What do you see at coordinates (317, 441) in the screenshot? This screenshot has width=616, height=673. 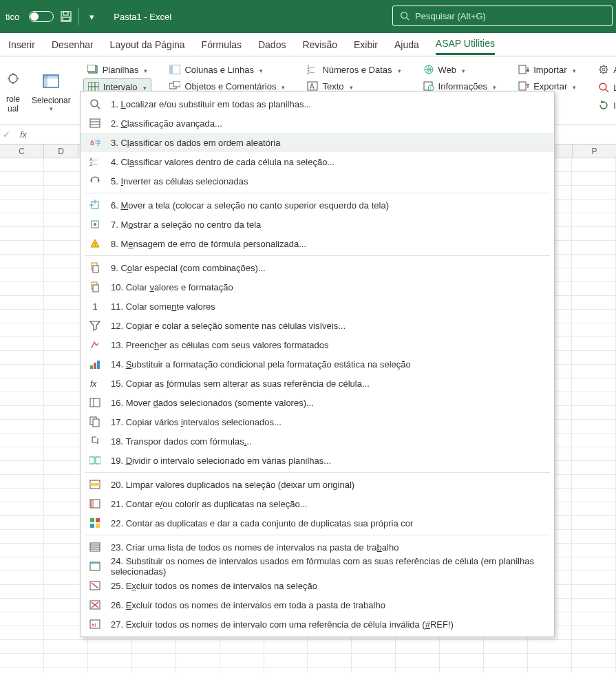 I see `menu-item-18: 18. Transpor dados com fórmulas...` at bounding box center [317, 441].